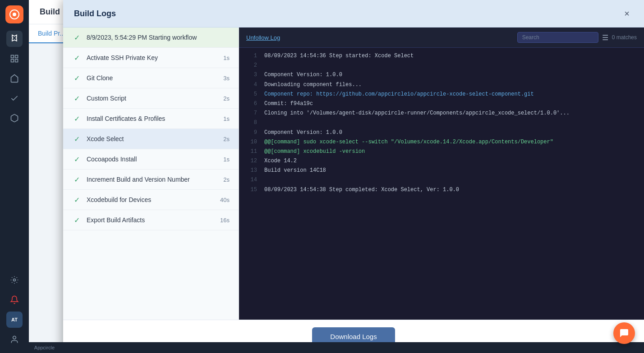 This screenshot has width=644, height=353. What do you see at coordinates (627, 14) in the screenshot?
I see `close-button: ×` at bounding box center [627, 14].